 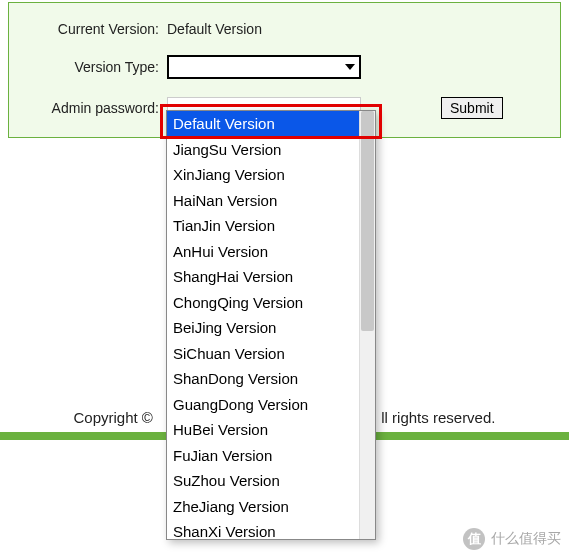 What do you see at coordinates (93, 29) in the screenshot?
I see `current-version-label: Current Version:` at bounding box center [93, 29].